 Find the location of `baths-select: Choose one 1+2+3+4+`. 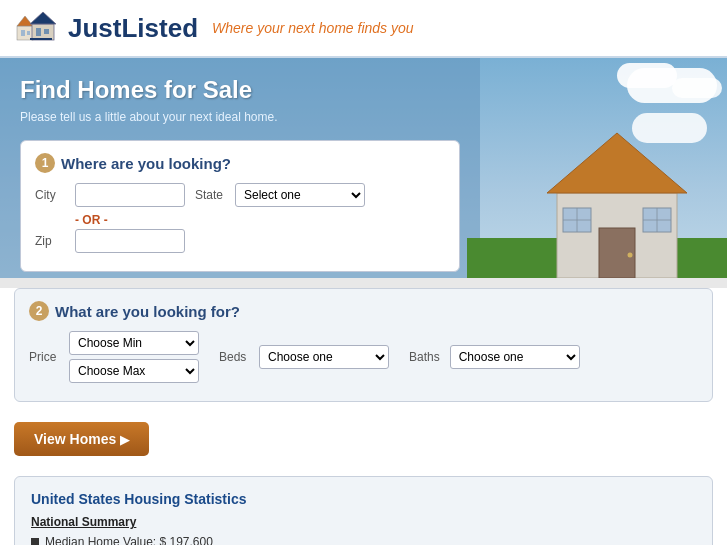

baths-select: Choose one 1+2+3+4+ is located at coordinates (515, 357).